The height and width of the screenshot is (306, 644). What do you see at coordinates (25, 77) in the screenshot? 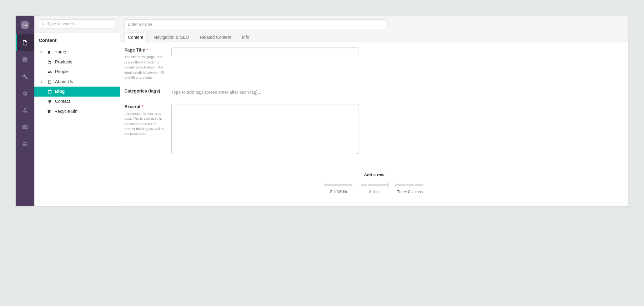
I see `nav-settings-wrench` at bounding box center [25, 77].